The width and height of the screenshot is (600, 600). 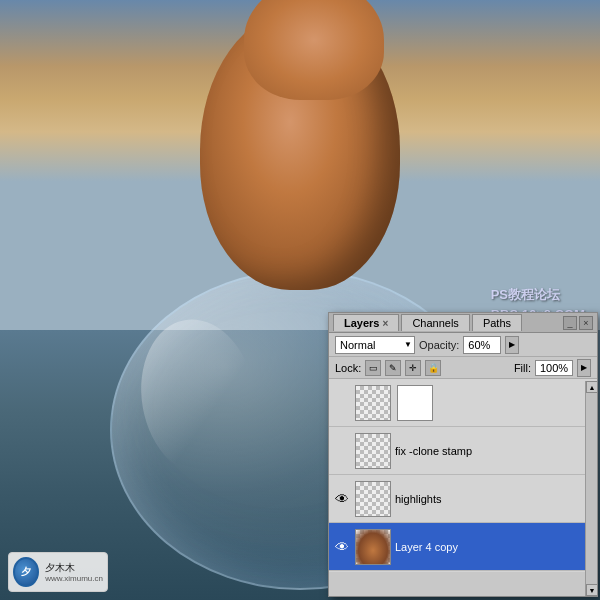 I want to click on layer-name: highlights, so click(x=494, y=499).